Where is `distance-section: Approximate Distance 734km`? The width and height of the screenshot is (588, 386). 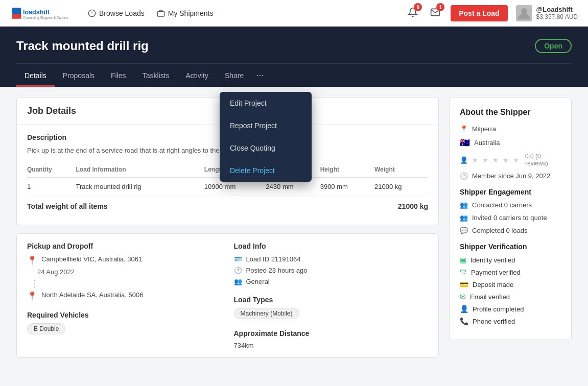
distance-section: Approximate Distance 734km is located at coordinates (331, 339).